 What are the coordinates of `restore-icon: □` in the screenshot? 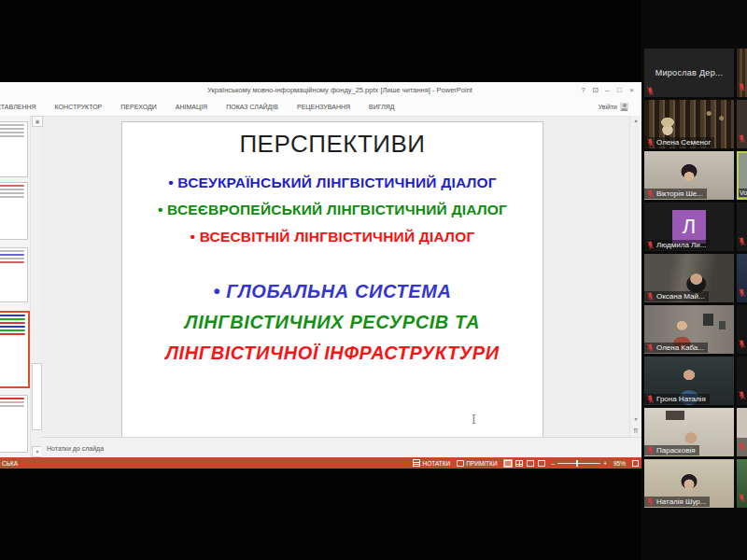 It's located at (620, 90).